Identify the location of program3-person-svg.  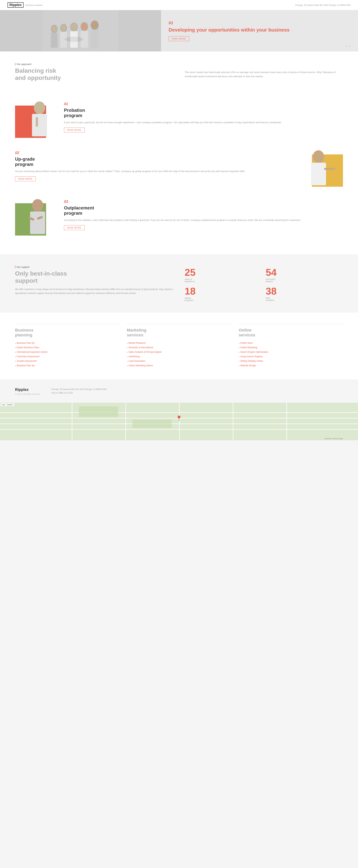
(36, 215).